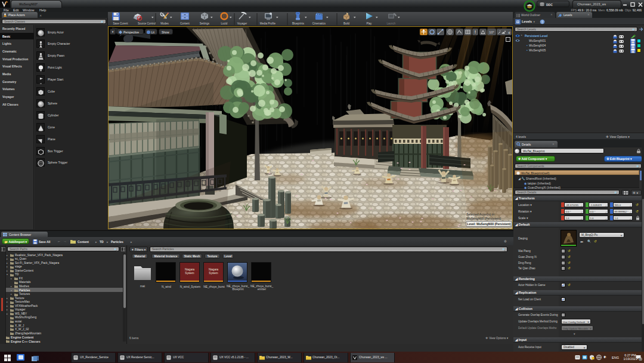 The width and height of the screenshot is (644, 363). I want to click on svg-text: 10°, so click(491, 32).